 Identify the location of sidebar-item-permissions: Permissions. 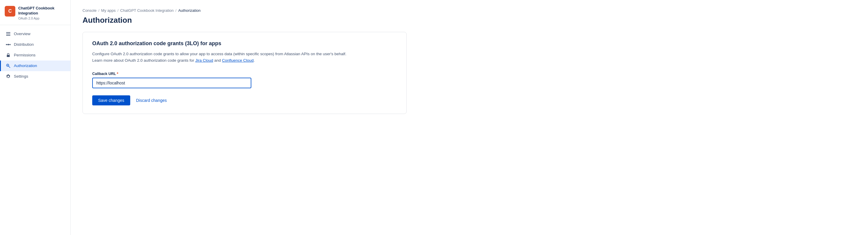
(35, 55).